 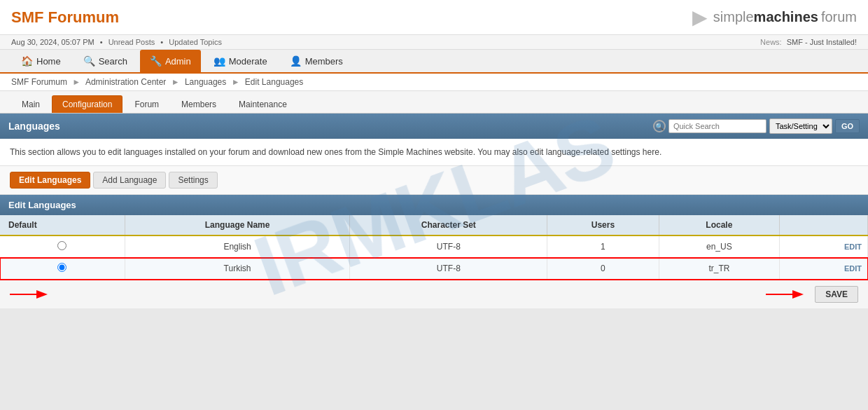 What do you see at coordinates (113, 62) in the screenshot?
I see `nav-search-label: Search` at bounding box center [113, 62].